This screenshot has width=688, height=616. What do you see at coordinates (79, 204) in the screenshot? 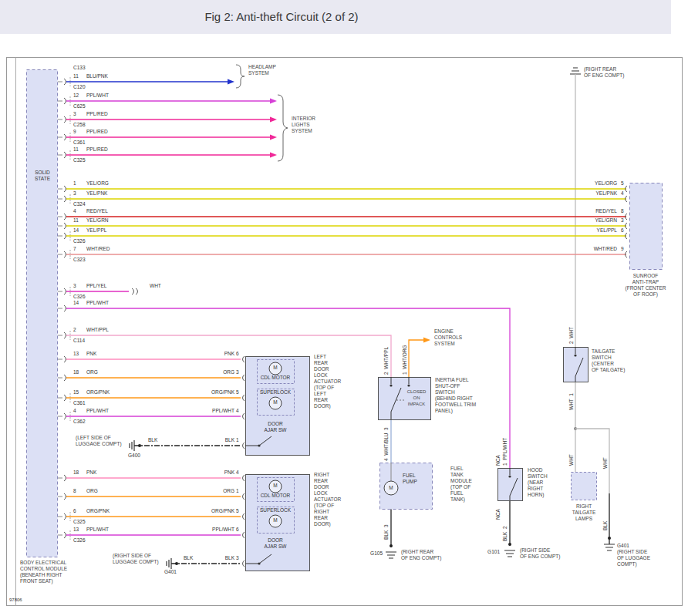
I see `connector-label: C324` at bounding box center [79, 204].